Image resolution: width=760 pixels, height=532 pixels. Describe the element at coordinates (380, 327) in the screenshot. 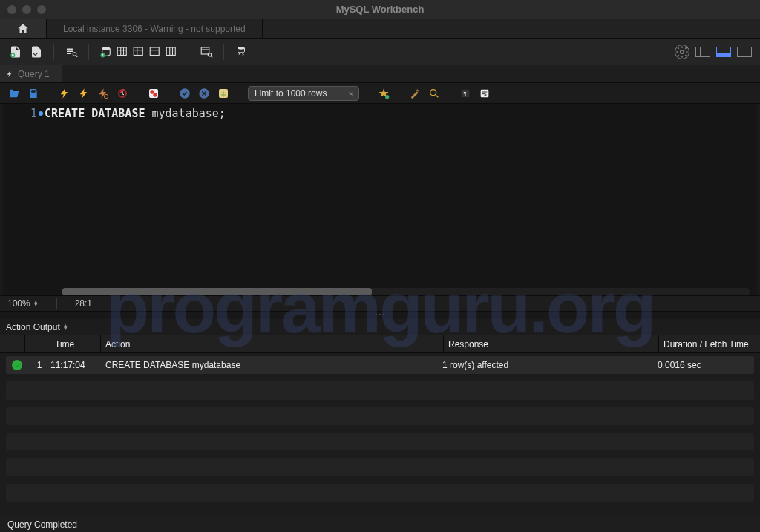

I see `output-header: Action Output ▲▼` at that location.